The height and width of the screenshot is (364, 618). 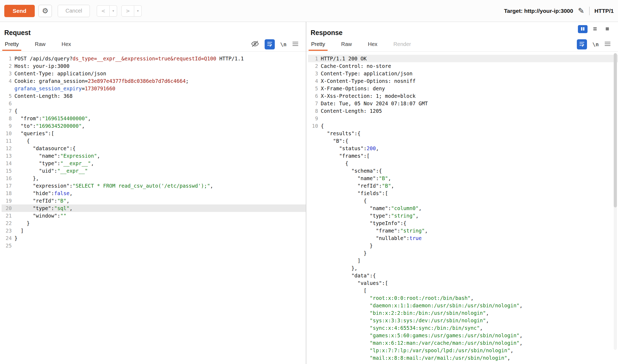 What do you see at coordinates (608, 44) in the screenshot?
I see `response-editor-menu-button` at bounding box center [608, 44].